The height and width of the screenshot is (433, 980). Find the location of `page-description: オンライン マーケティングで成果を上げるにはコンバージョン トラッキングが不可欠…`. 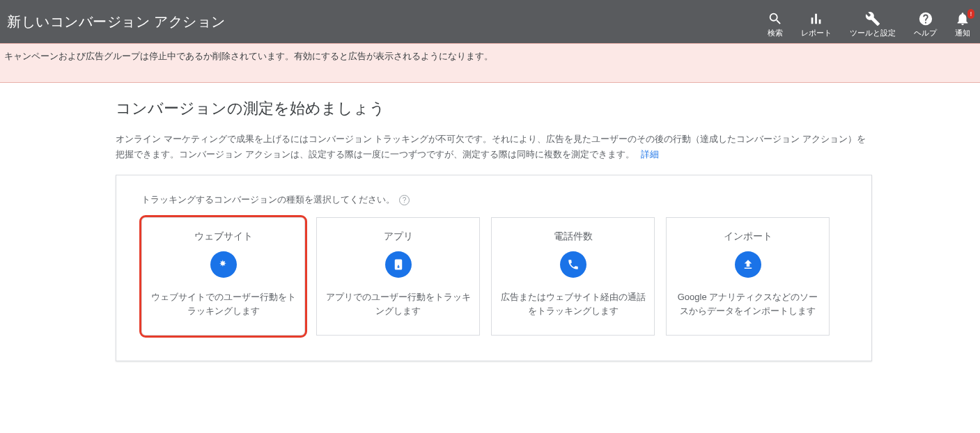

page-description: オンライン マーケティングで成果を上げるにはコンバージョン トラッキングが不可欠… is located at coordinates (495, 147).